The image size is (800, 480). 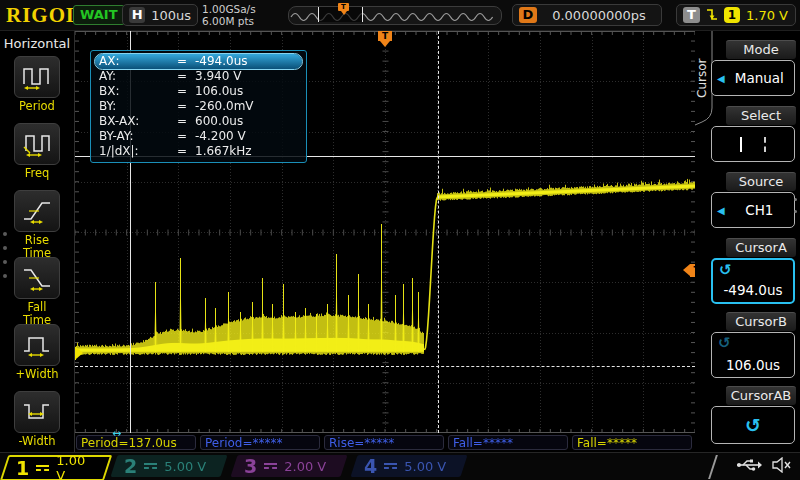 What do you see at coordinates (37, 412) in the screenshot?
I see `minus-width-icon` at bounding box center [37, 412].